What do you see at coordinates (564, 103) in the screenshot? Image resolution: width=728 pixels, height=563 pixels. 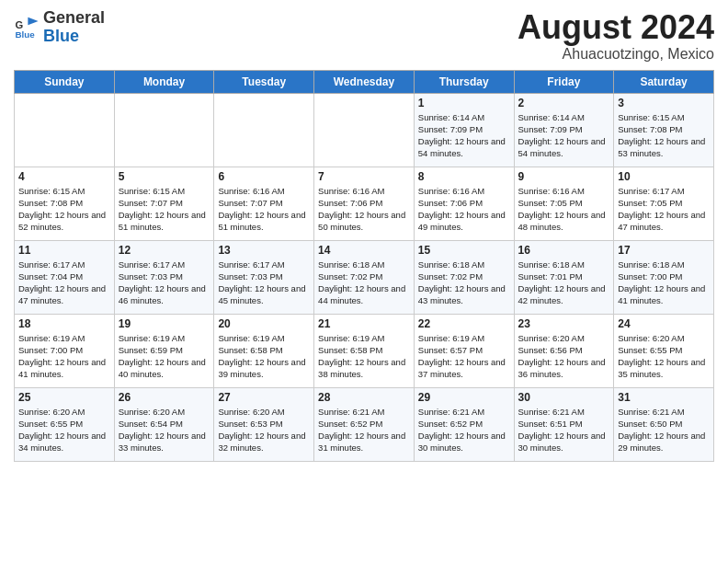 I see `day-number: 2` at bounding box center [564, 103].